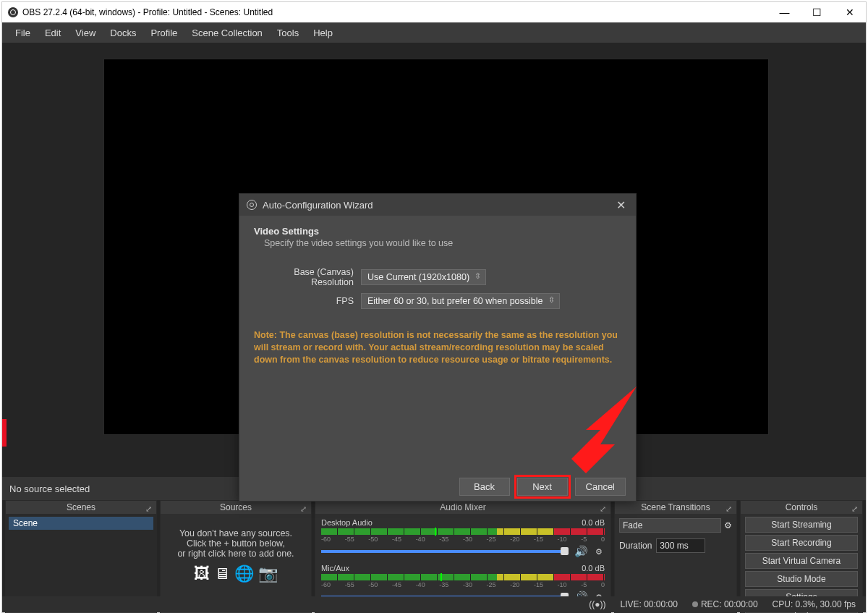  Describe the element at coordinates (434, 604) in the screenshot. I see `status-bar: ((●)) LIVE: 00:00:00 REC: 00:00:00 CPU: …` at that location.